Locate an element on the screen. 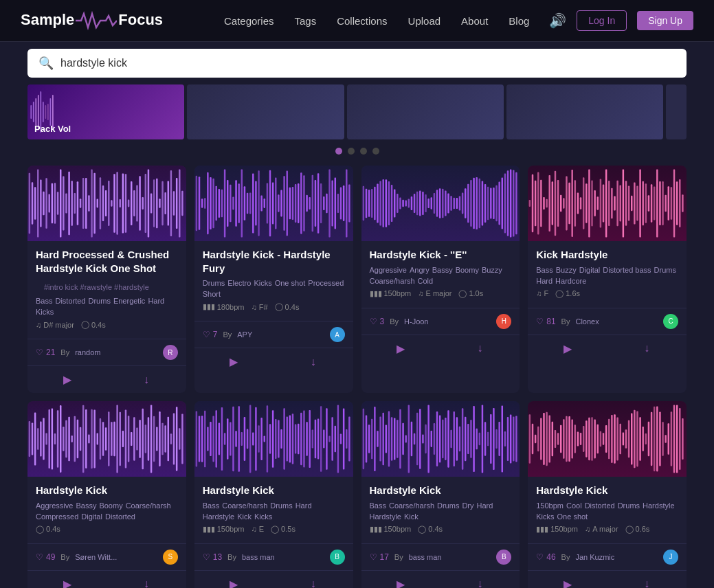 This screenshot has height=588, width=714. nav-categories: Categories is located at coordinates (249, 21).